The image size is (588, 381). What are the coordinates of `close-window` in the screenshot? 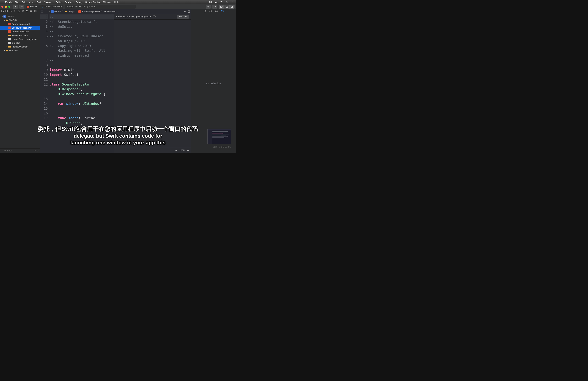 It's located at (2, 7).